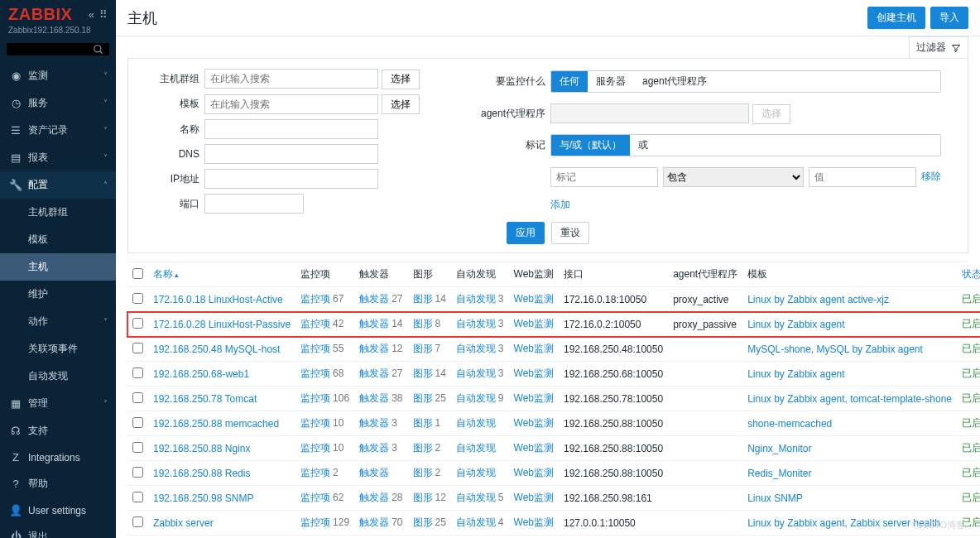  Describe the element at coordinates (291, 179) in the screenshot. I see `input-ip` at that location.